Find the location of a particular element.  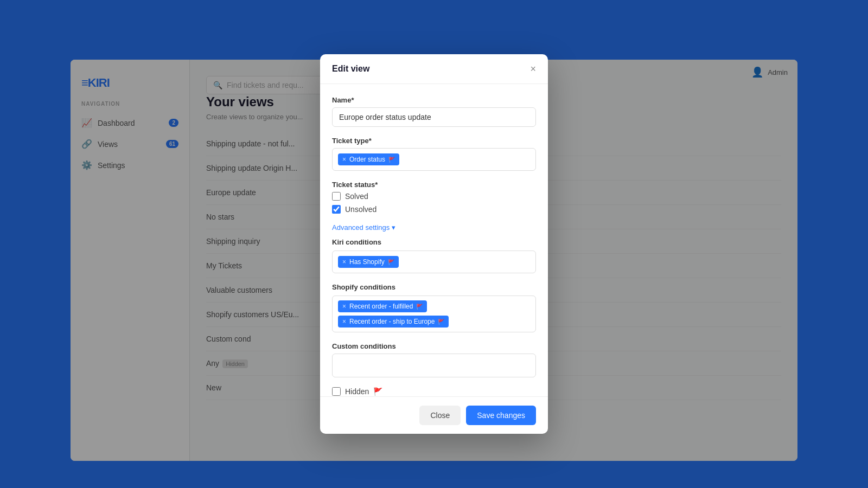

modal-title: Edit view is located at coordinates (350, 69).